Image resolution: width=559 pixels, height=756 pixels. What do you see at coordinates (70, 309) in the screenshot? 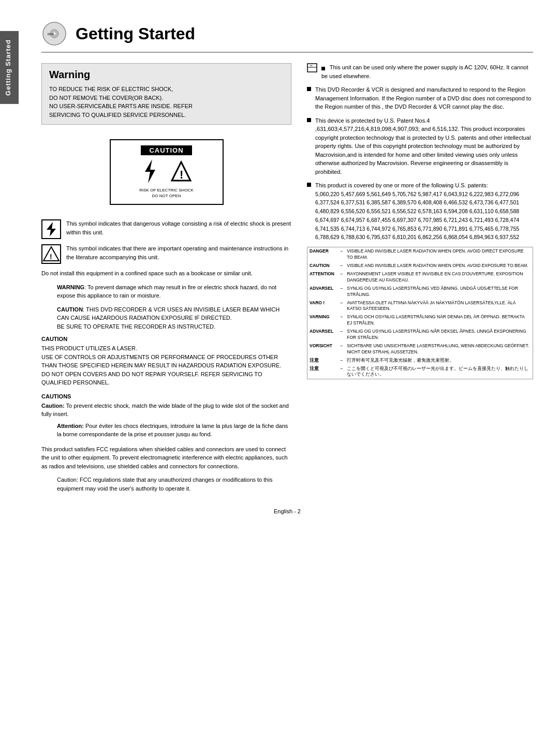
I see `caution-laser-label: CAUTION` at bounding box center [70, 309].